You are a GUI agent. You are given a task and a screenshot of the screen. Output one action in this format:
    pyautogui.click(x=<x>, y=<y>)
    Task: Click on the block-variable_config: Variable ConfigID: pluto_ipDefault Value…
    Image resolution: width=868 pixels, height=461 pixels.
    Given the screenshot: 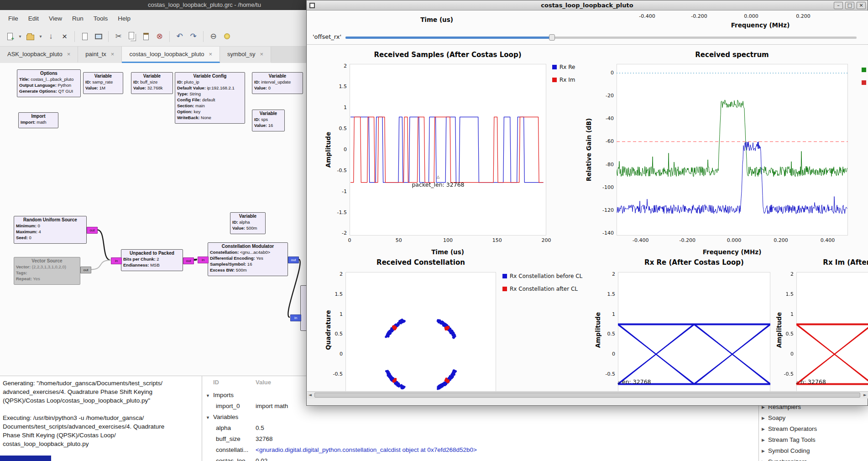 What is the action you would take?
    pyautogui.click(x=210, y=98)
    